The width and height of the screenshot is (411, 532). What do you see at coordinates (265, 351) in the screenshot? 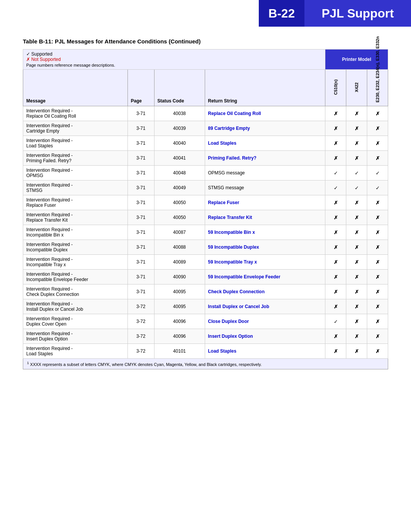
I see `return-string-cell: Load Staples` at bounding box center [265, 351].